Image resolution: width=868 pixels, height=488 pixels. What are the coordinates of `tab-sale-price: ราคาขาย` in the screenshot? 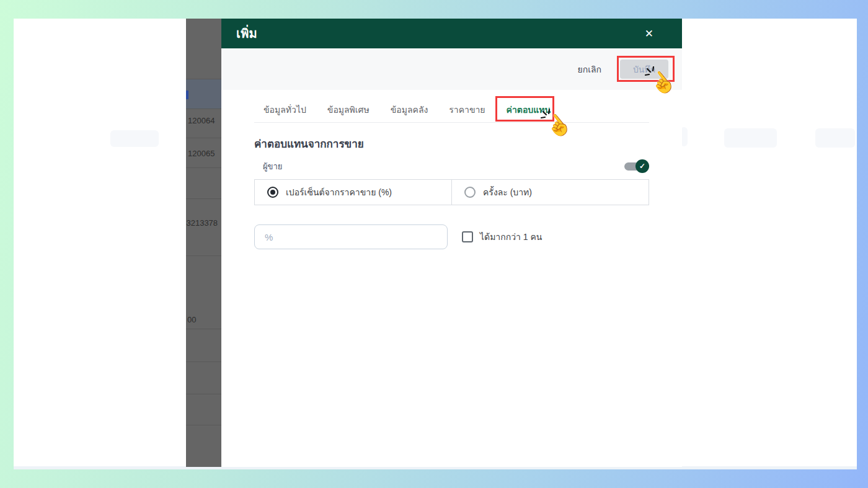 It's located at (467, 110).